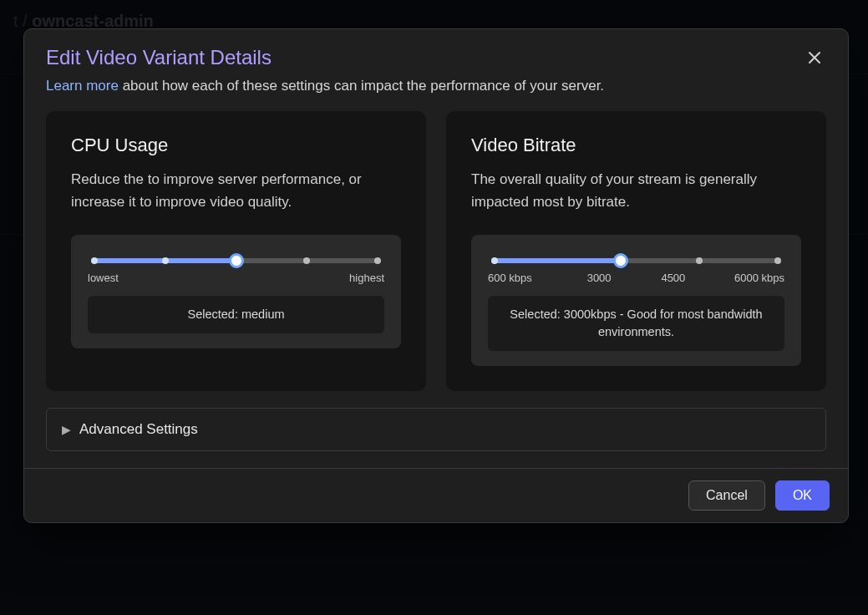 The height and width of the screenshot is (615, 868). I want to click on cpu-selected-readout: Selected: medium, so click(236, 314).